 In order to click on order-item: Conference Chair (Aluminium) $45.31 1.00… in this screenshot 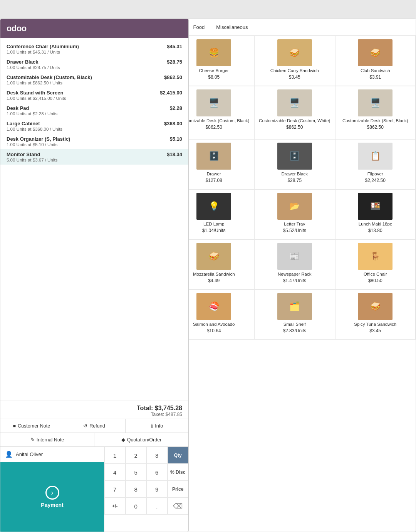, I will do `click(94, 49)`.